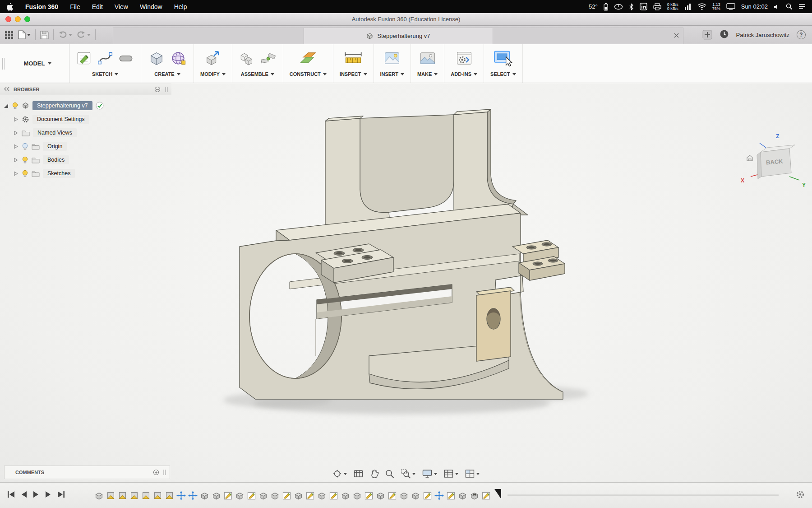 The height and width of the screenshot is (508, 812). What do you see at coordinates (88, 133) in the screenshot?
I see `browser-item-named-views: Named Views` at bounding box center [88, 133].